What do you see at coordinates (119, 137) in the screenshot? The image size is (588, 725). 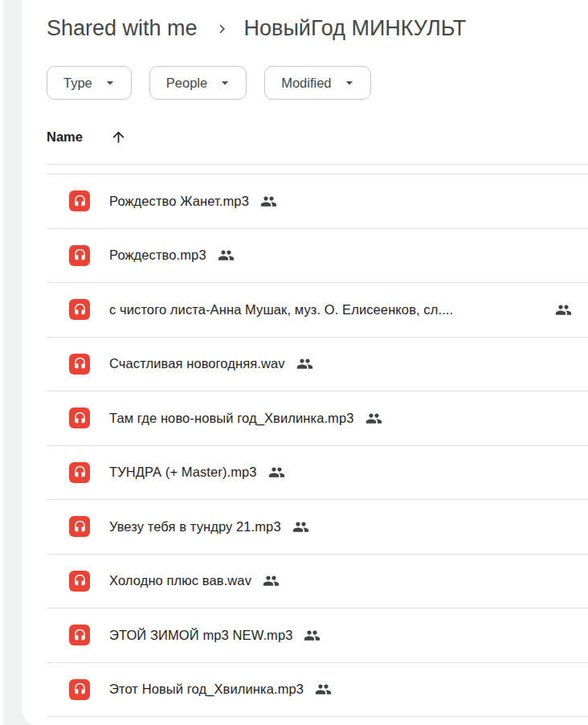 I see `arrow-up-icon` at bounding box center [119, 137].